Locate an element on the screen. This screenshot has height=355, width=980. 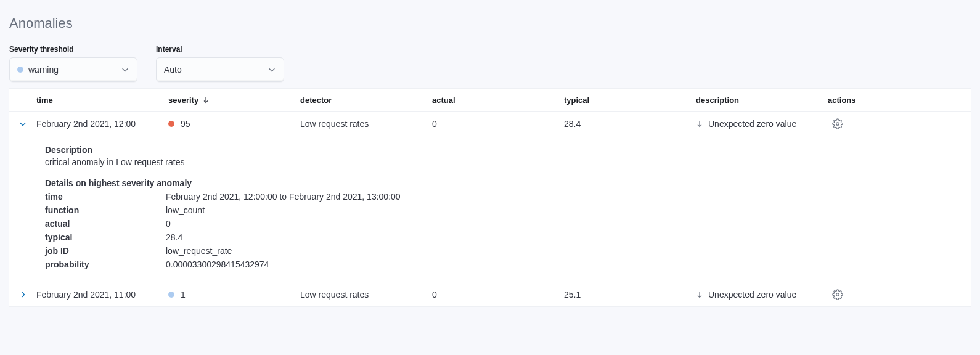
sort-down-icon is located at coordinates (206, 100).